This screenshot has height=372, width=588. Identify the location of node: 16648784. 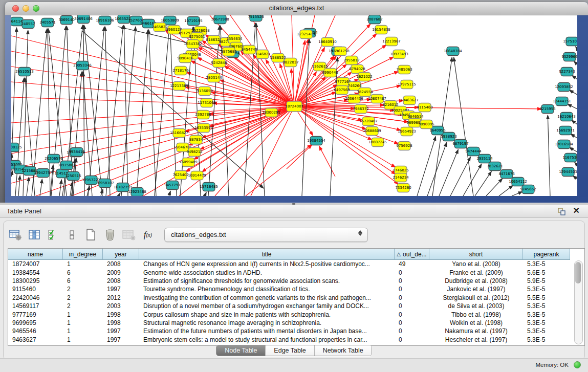
(453, 51).